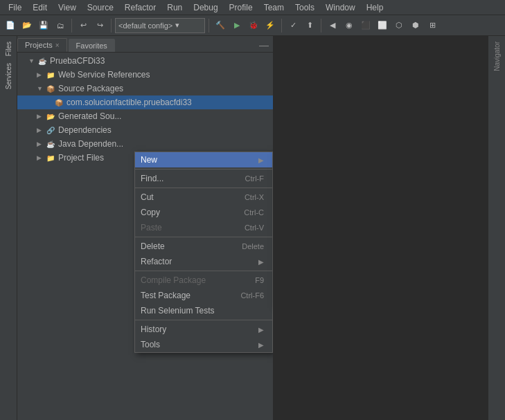 Image resolution: width=505 pixels, height=420 pixels. I want to click on menu-source: Source, so click(100, 8).